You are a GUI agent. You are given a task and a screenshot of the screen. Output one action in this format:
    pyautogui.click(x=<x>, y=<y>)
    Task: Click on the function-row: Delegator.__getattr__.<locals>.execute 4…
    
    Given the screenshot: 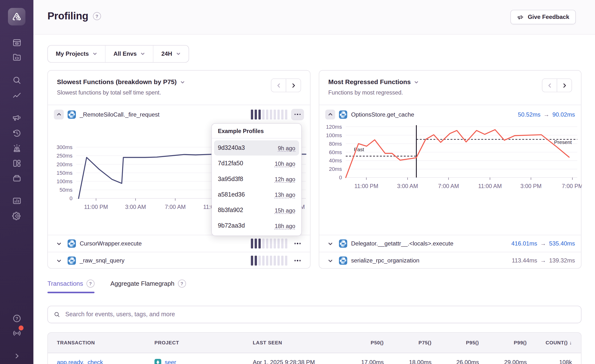 What is the action you would take?
    pyautogui.click(x=450, y=243)
    